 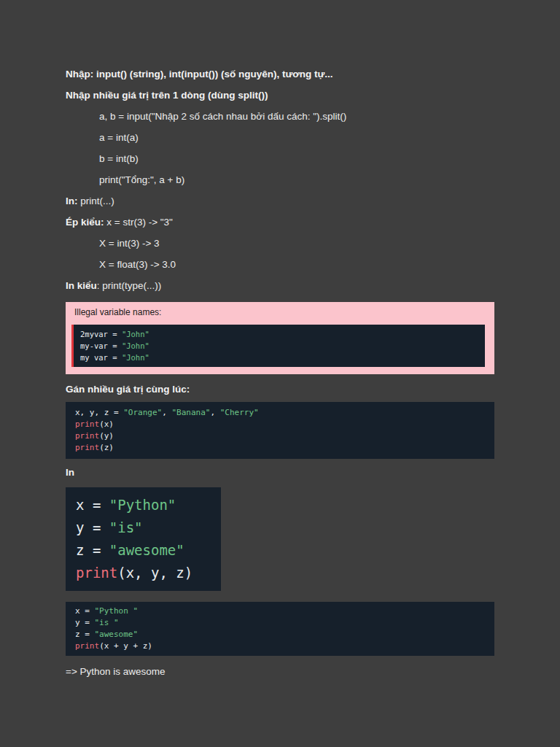 I want to click on note-line: a, b = input("Nhập 2 số cách nhau bởi dấ…, so click(x=280, y=117).